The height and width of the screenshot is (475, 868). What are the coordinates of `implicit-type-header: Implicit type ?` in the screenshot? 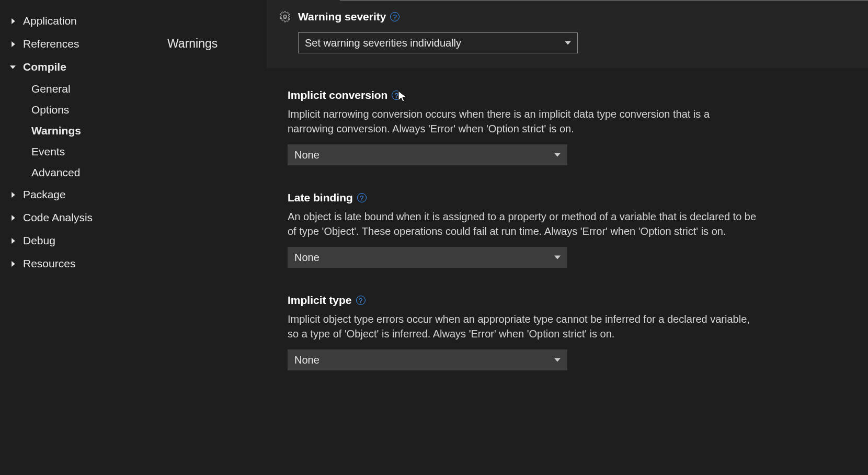 It's located at (578, 300).